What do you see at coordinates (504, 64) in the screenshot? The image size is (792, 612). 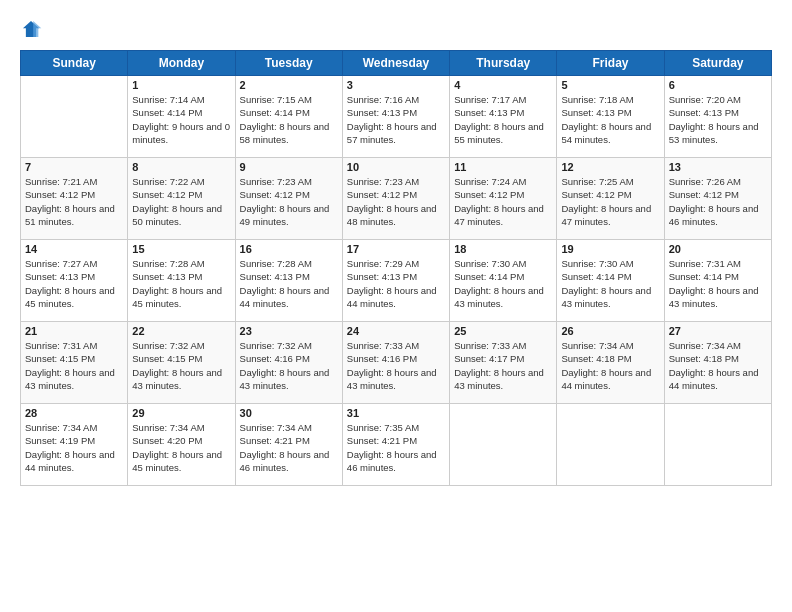 I see `calendar-header-thursday: Thursday` at bounding box center [504, 64].